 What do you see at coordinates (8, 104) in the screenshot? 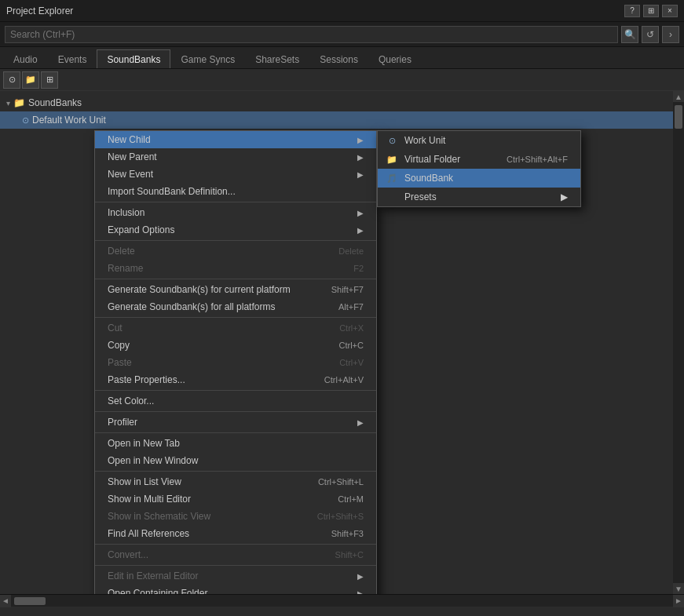
I see `expand-arrow: ▾` at bounding box center [8, 104].